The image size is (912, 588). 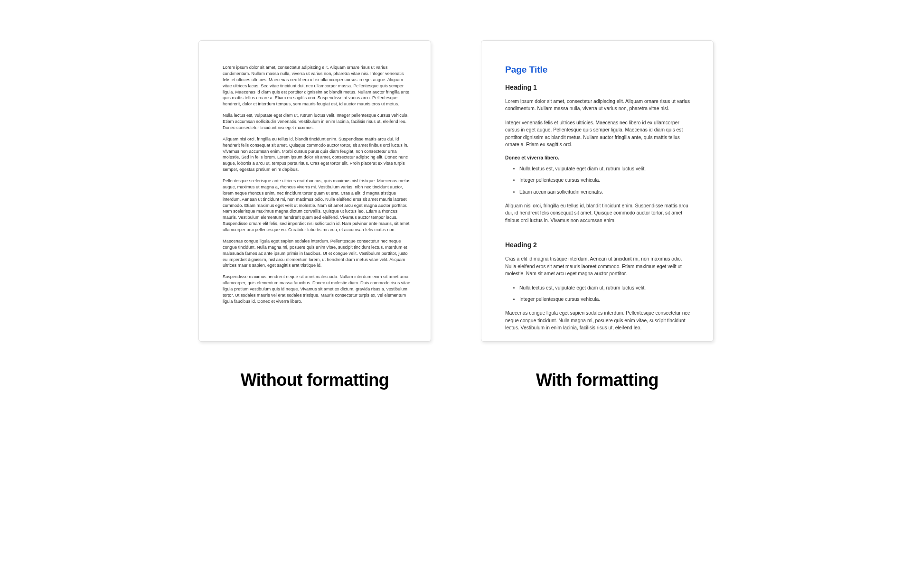 What do you see at coordinates (315, 191) in the screenshot?
I see `page-without-formatting: Lorem ipsum dolor sit amet, consectetur …` at bounding box center [315, 191].